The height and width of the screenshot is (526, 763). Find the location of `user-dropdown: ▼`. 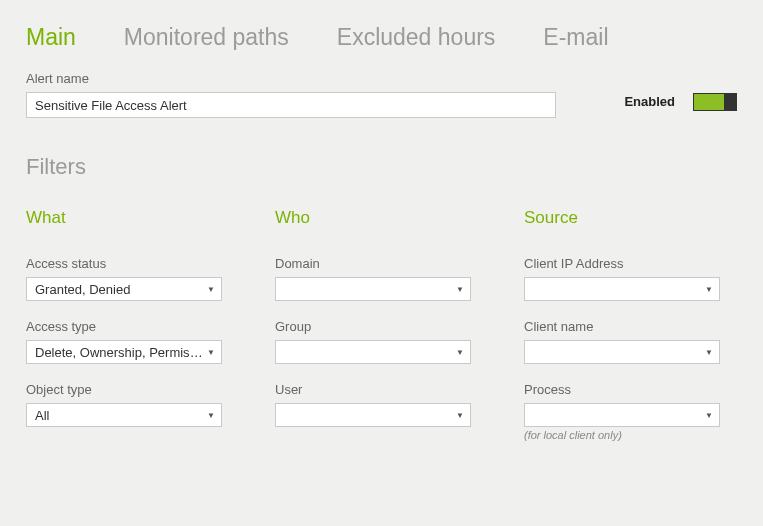

user-dropdown: ▼ is located at coordinates (373, 415).